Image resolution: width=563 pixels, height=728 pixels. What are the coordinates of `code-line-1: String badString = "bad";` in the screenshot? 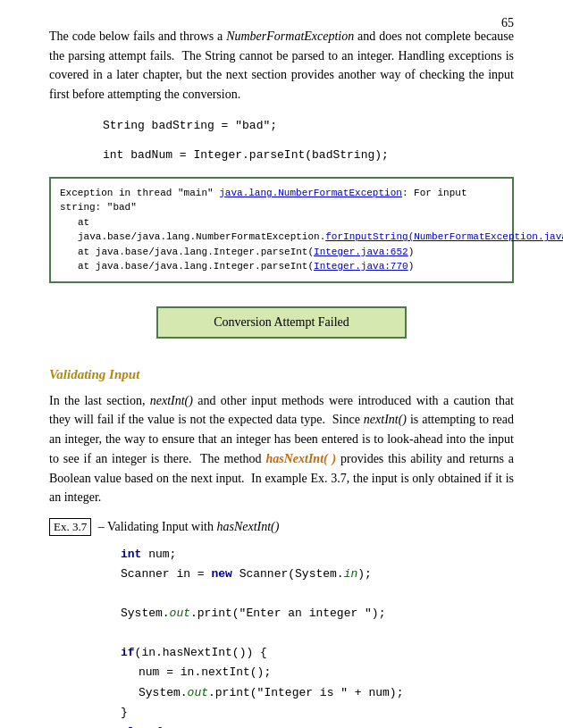 It's located at (189, 125).